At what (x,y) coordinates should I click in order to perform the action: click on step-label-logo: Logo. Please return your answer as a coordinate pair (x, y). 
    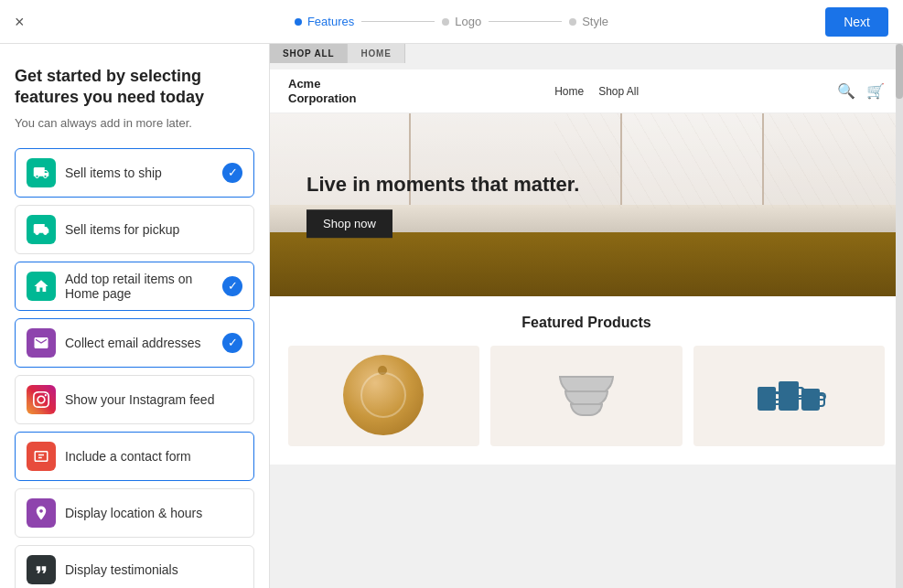
    Looking at the image, I should click on (468, 22).